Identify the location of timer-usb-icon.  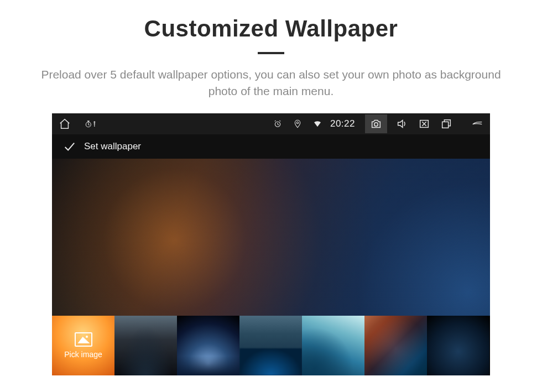
(91, 124).